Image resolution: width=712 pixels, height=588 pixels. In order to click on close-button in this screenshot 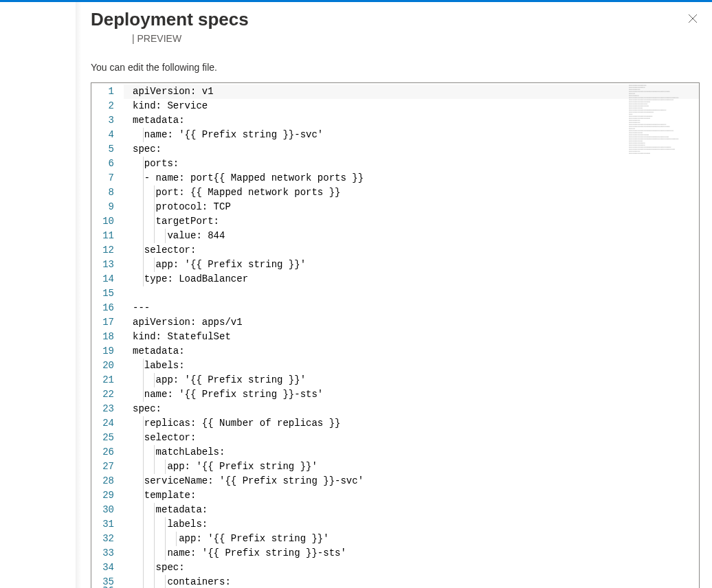, I will do `click(693, 20)`.